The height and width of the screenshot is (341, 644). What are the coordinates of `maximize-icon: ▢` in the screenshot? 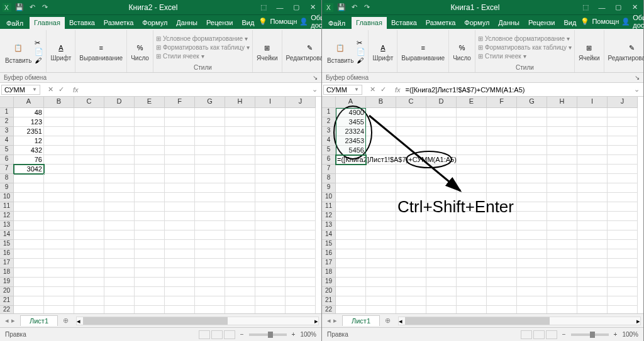 It's located at (618, 8).